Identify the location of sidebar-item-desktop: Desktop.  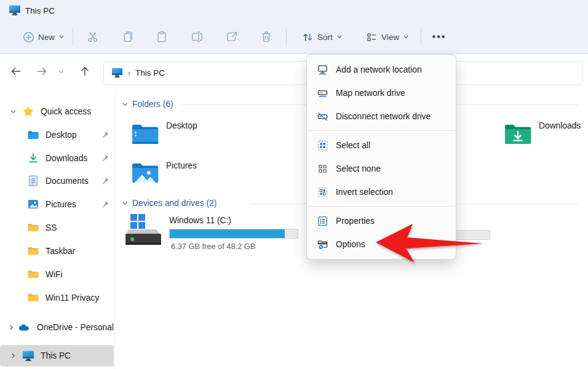
(57, 135).